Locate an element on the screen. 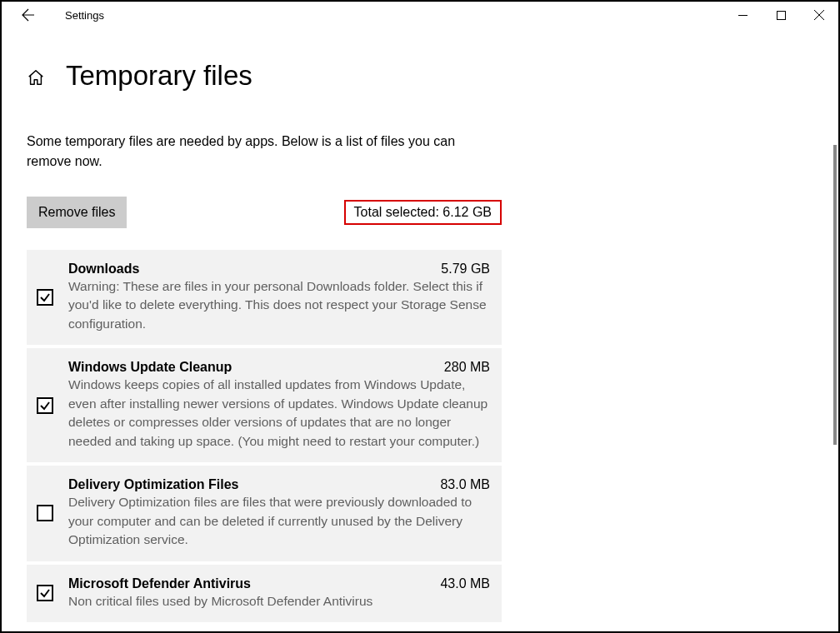 The height and width of the screenshot is (633, 840). remove-files-button: Remove files is located at coordinates (77, 212).